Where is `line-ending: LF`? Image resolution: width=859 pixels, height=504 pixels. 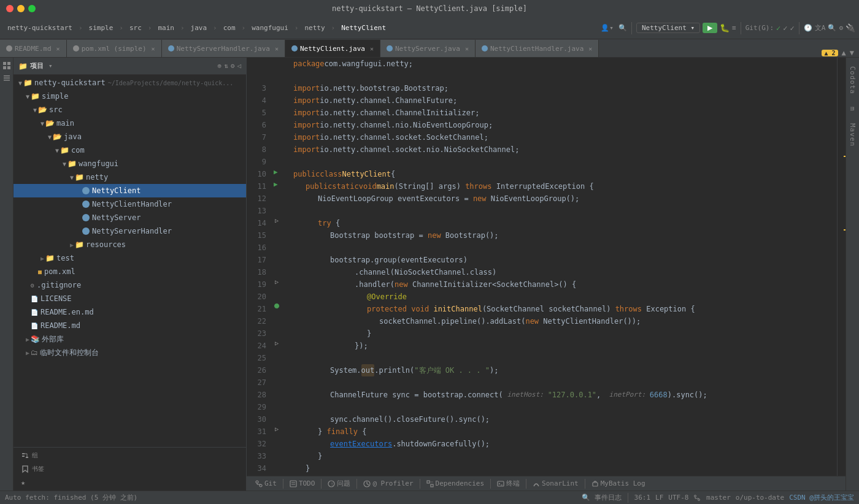
line-ending: LF is located at coordinates (659, 498).